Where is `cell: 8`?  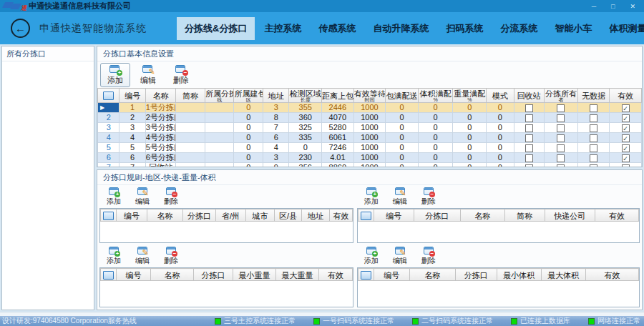 cell: 8 is located at coordinates (276, 118).